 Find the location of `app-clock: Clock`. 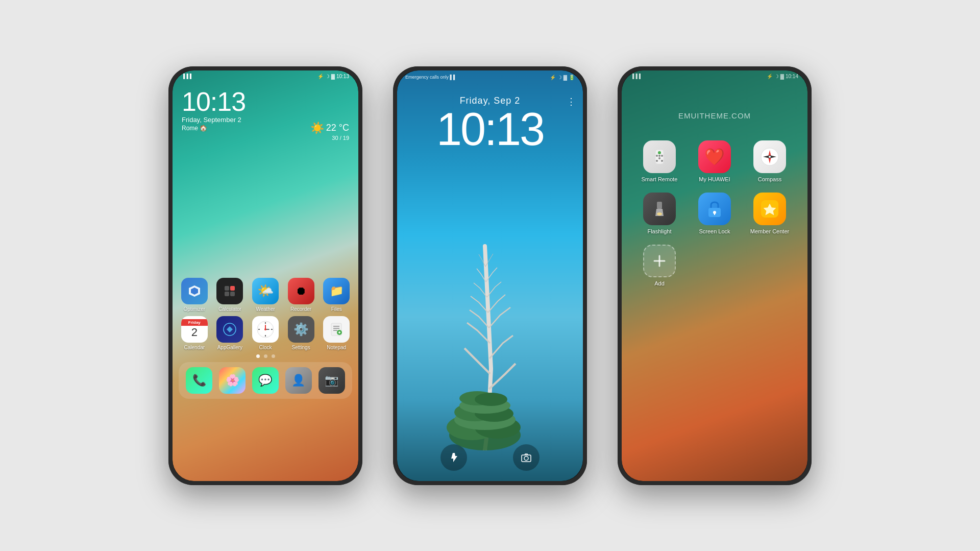

app-clock: Clock is located at coordinates (265, 333).